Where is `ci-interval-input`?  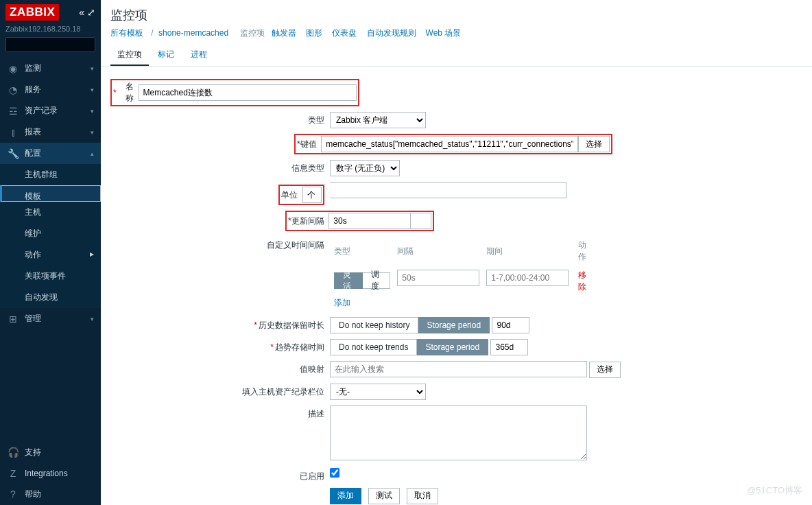
ci-interval-input is located at coordinates (438, 278).